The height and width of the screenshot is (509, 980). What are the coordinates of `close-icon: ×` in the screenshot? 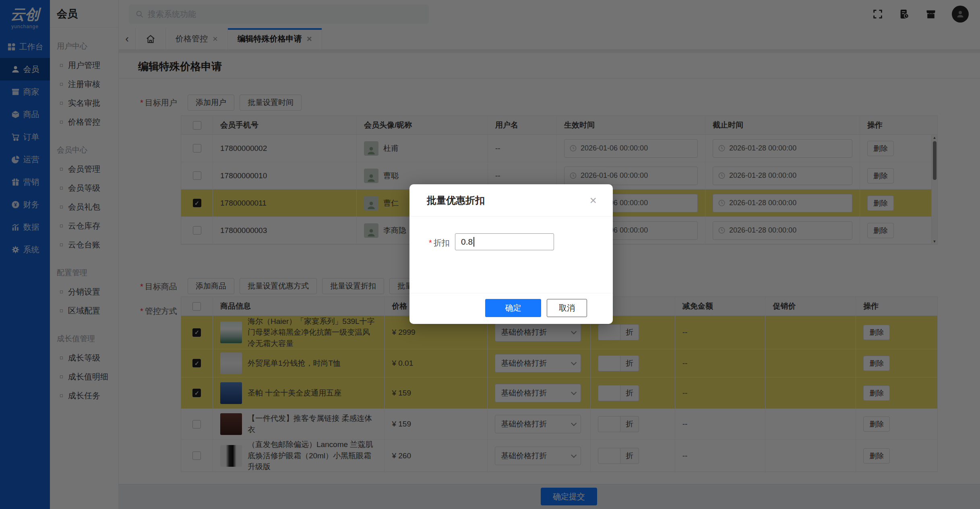 It's located at (593, 200).